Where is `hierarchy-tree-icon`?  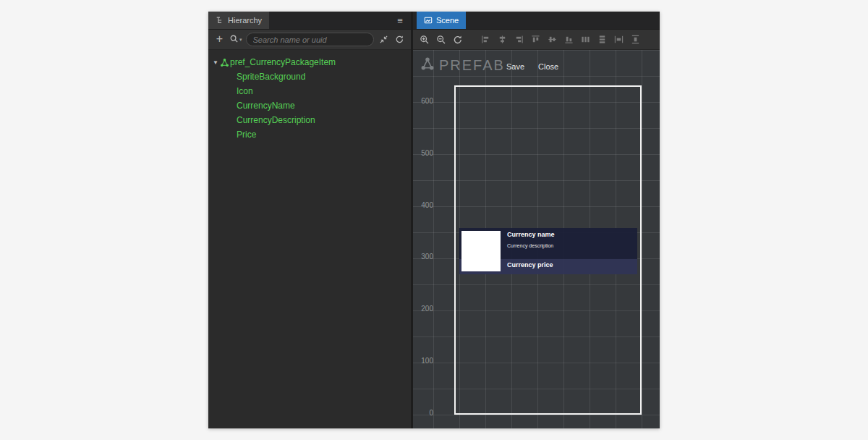 hierarchy-tree-icon is located at coordinates (220, 20).